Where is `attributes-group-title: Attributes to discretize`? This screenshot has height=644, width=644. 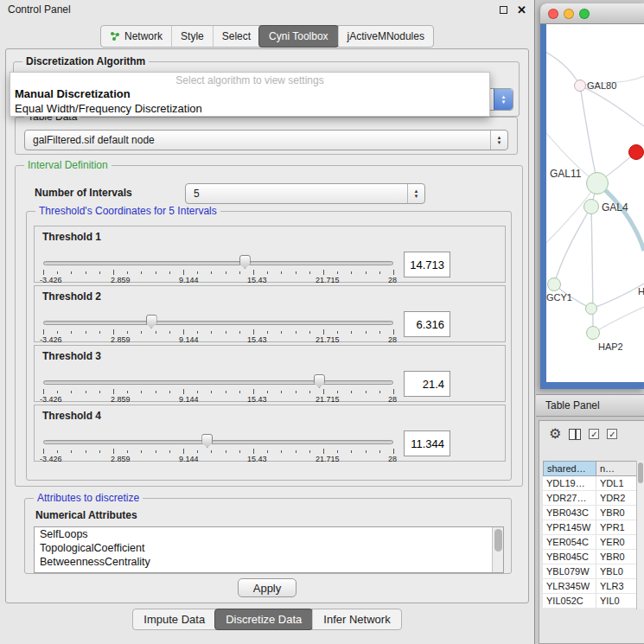 attributes-group-title: Attributes to discretize is located at coordinates (88, 498).